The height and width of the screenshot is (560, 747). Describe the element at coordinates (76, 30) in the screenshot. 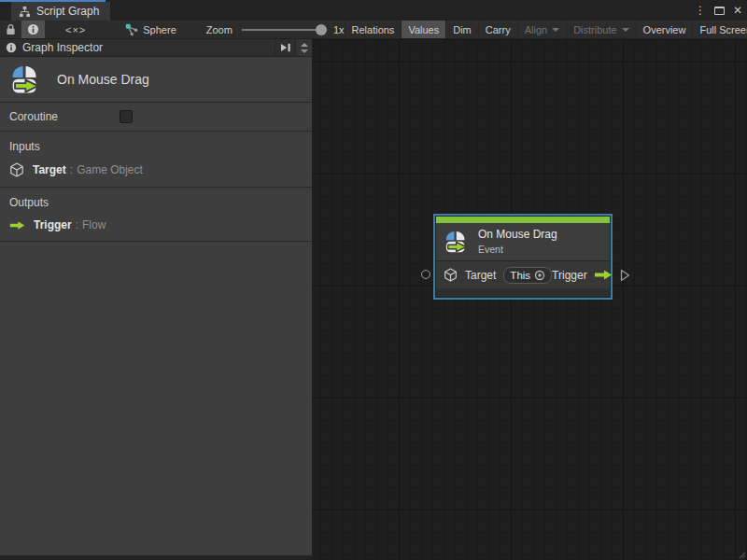

I see `edit-source-button: <×>` at that location.